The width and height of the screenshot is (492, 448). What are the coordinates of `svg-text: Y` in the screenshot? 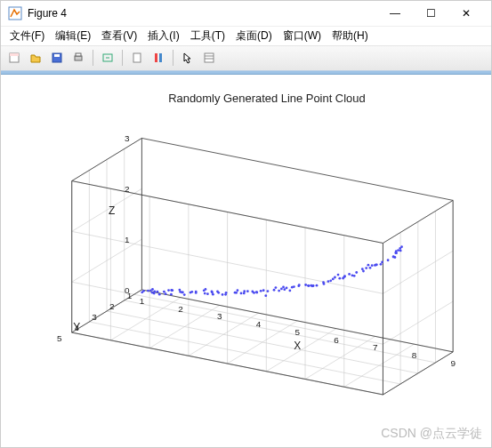 It's located at (77, 326).